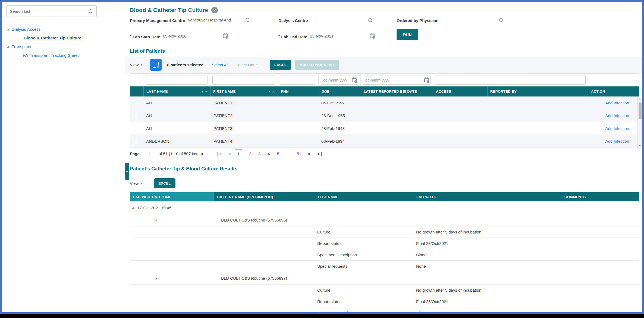 This screenshot has height=318, width=644. What do you see at coordinates (127, 171) in the screenshot?
I see `collapse-panel-handle: ◀` at bounding box center [127, 171].